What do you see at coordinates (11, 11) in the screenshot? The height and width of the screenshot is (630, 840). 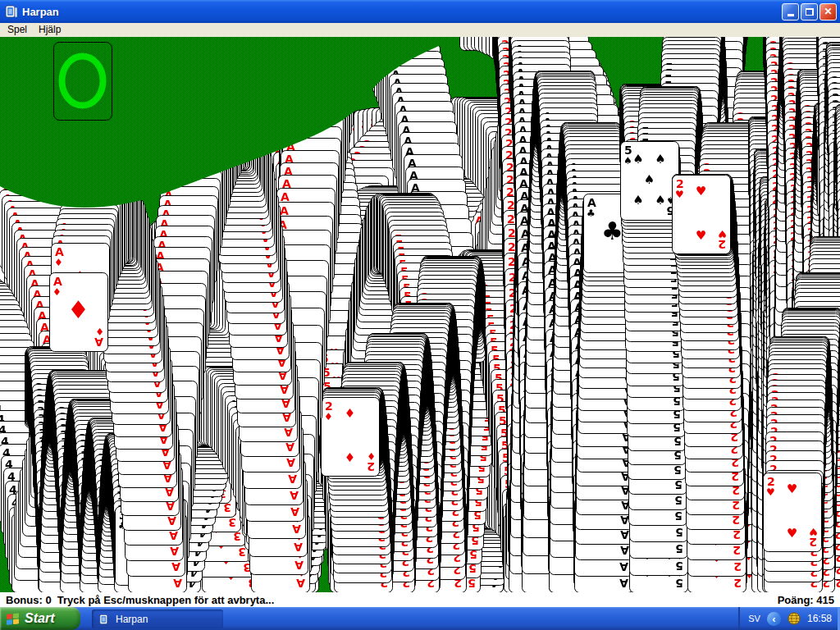 I see `app-card-icon` at bounding box center [11, 11].